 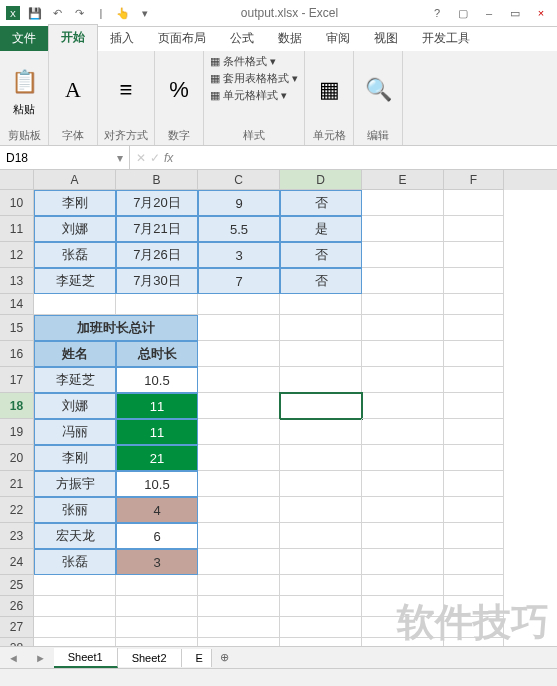 What do you see at coordinates (75, 432) in the screenshot?
I see `summary-name-cell: 冯丽` at bounding box center [75, 432].